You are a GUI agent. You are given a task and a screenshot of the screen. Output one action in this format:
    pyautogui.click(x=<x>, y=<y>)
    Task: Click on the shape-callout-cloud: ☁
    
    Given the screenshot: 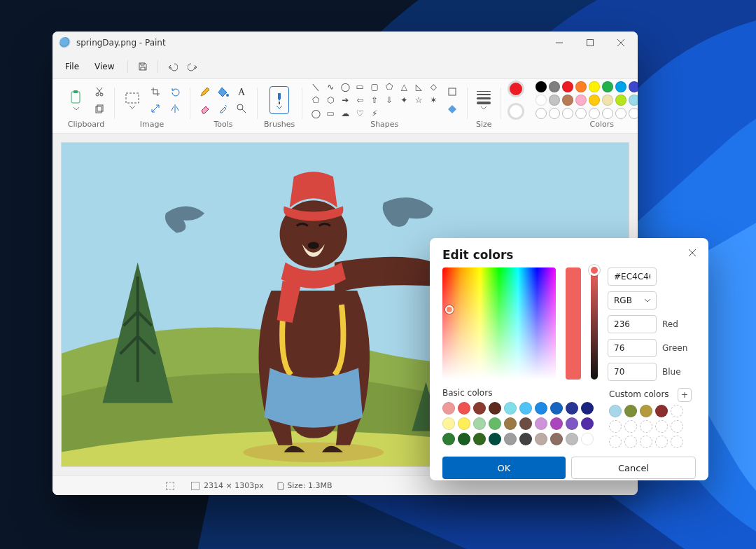 What is the action you would take?
    pyautogui.click(x=345, y=113)
    